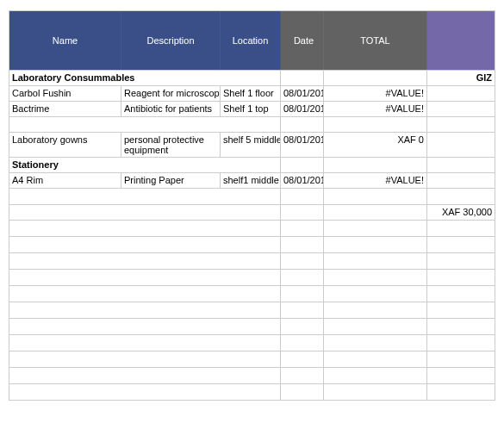 The height and width of the screenshot is (448, 504). Describe the element at coordinates (65, 109) in the screenshot. I see `cell-name: Bactrime` at that location.